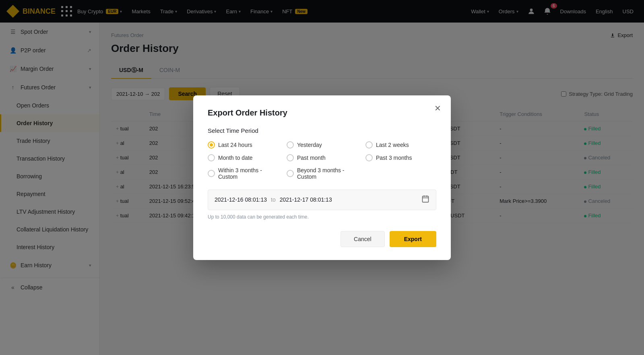 Image resolution: width=644 pixels, height=355 pixels. What do you see at coordinates (322, 200) in the screenshot?
I see `date-range-row: 2021-12-16 08:01:13 to 2021-12-17 08:01:…` at bounding box center [322, 200].